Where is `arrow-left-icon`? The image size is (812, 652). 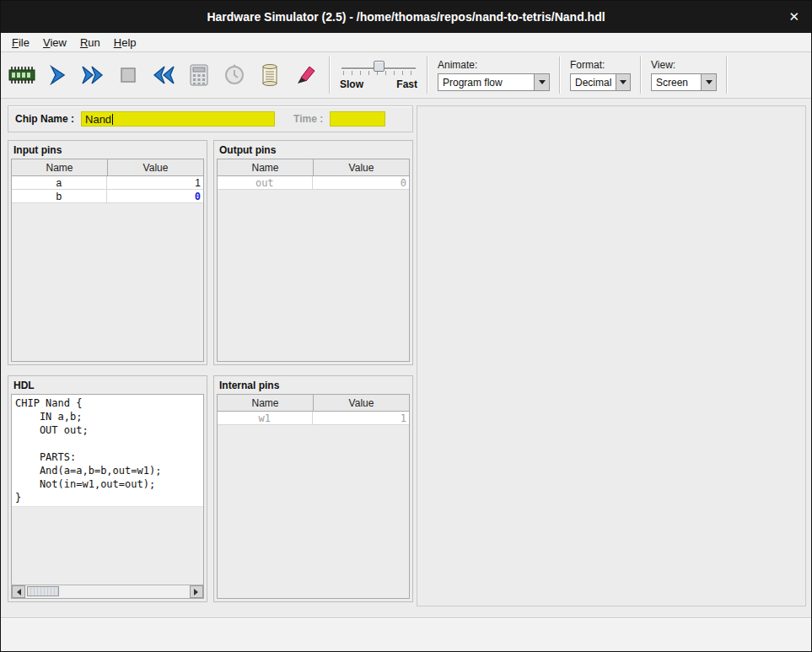
arrow-left-icon is located at coordinates (17, 592).